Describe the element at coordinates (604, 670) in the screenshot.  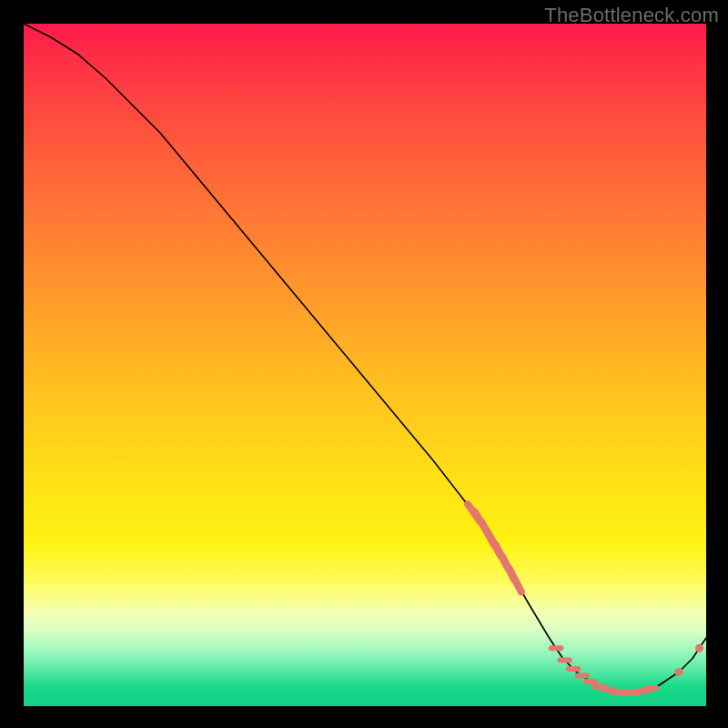
I see `marker-cluster-flat` at that location.